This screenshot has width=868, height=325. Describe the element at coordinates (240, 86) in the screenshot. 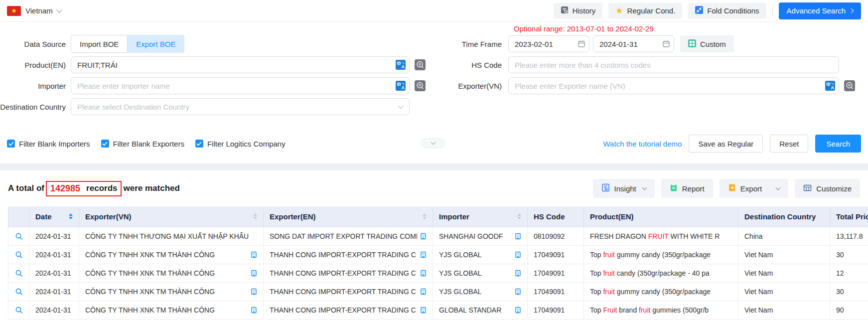

I see `importer-input` at that location.